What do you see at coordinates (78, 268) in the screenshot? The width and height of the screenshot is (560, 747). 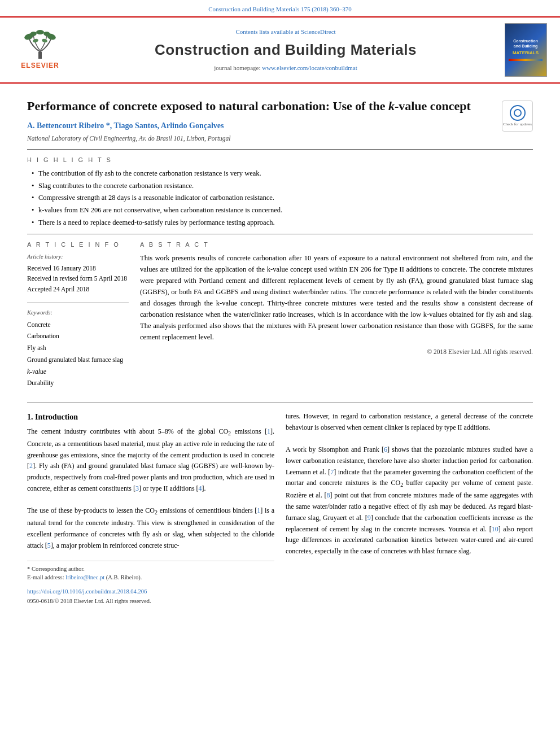 I see `received-date: Received 16 January 2018` at bounding box center [78, 268].